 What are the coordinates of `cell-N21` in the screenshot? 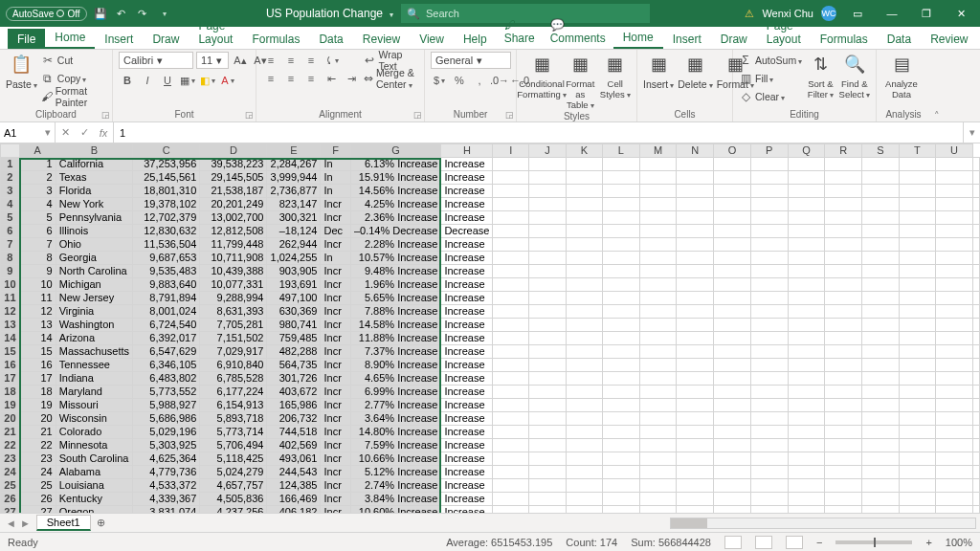 It's located at (733, 432).